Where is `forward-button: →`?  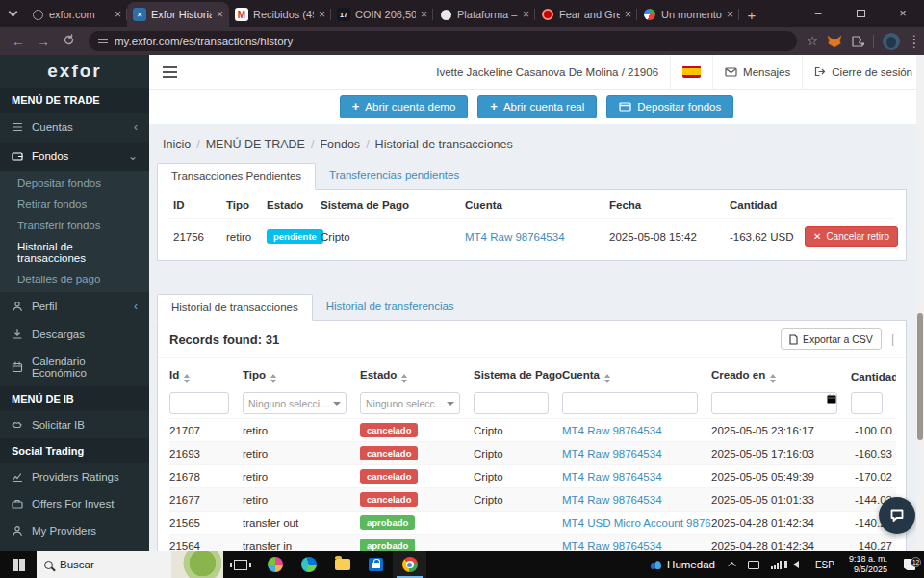 forward-button: → is located at coordinates (43, 41).